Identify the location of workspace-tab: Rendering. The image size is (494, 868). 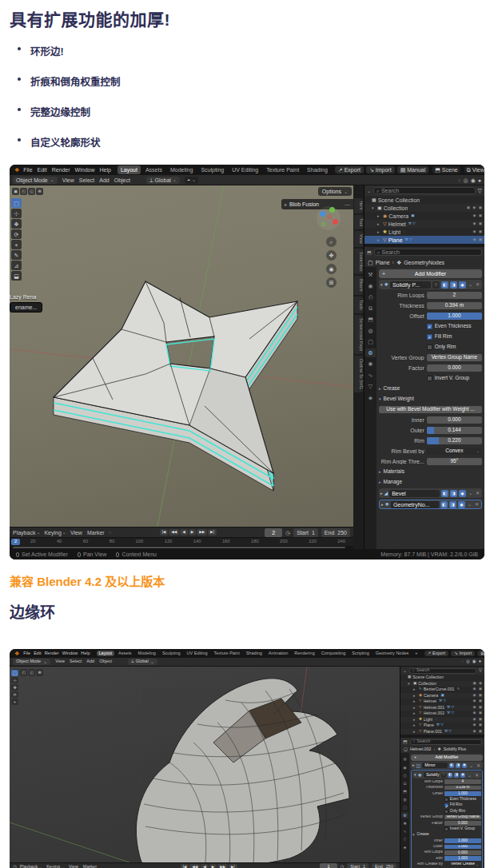
(304, 654).